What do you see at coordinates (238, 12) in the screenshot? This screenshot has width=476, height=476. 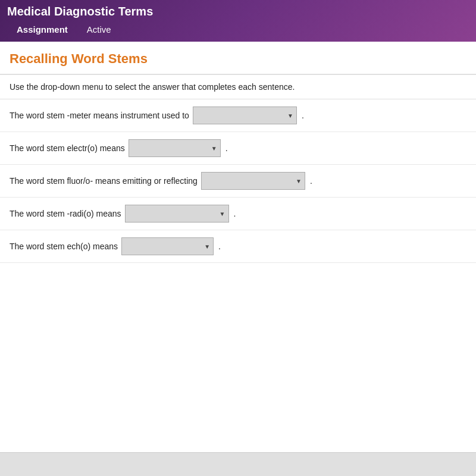 I see `app-title: Medical Diagnostic Terms` at bounding box center [238, 12].